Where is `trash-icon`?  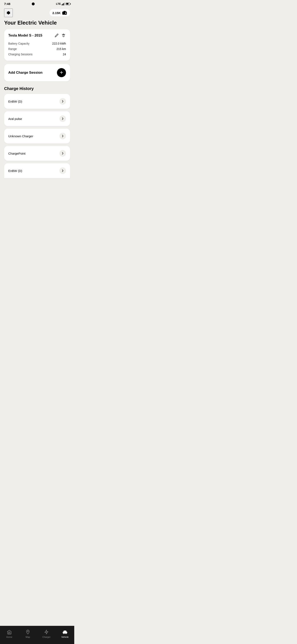 trash-icon is located at coordinates (63, 36).